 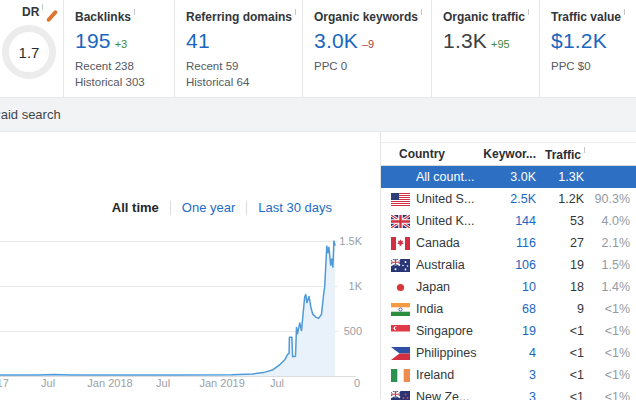 I want to click on keywords-value: 106, so click(x=507, y=265).